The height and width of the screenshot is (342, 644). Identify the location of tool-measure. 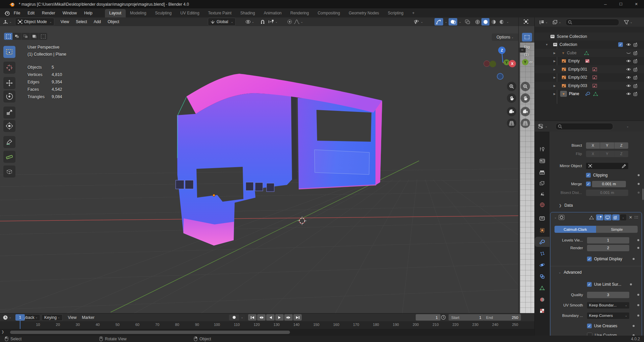
(9, 157).